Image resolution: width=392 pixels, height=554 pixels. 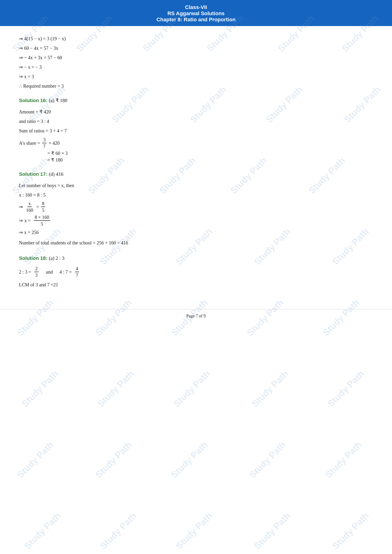 What do you see at coordinates (196, 121) in the screenshot?
I see `s16-ratio: and ratio = 3 : 4` at bounding box center [196, 121].